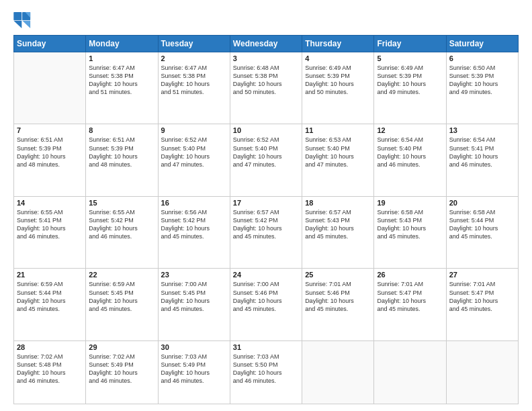 This screenshot has height=411, width=532. I want to click on calendar-cell: 28Sunrise: 7:02 AM Sunset: 5:48 PM Dayli…, so click(50, 372).